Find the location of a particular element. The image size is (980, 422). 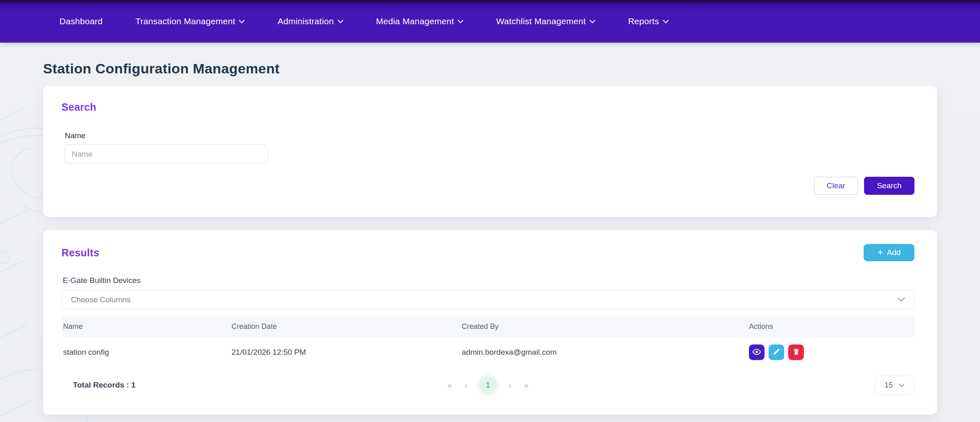

nav-item-label: Watchlist Management is located at coordinates (541, 21).